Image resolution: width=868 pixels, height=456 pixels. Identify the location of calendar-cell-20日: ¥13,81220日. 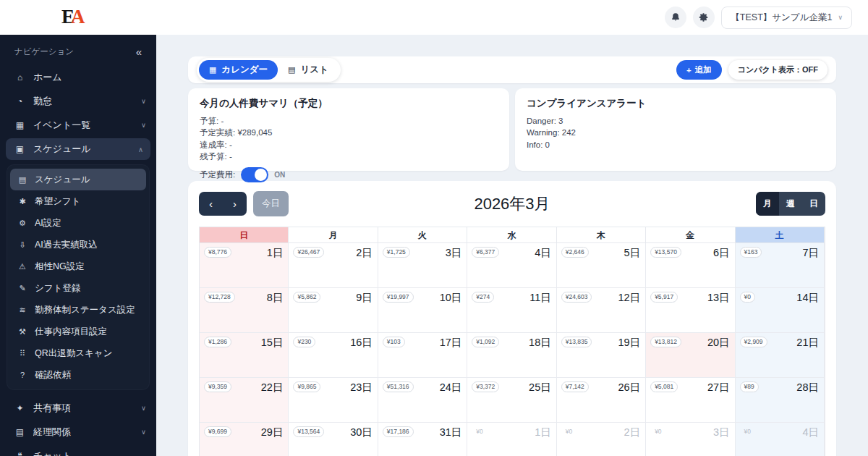
(690, 355).